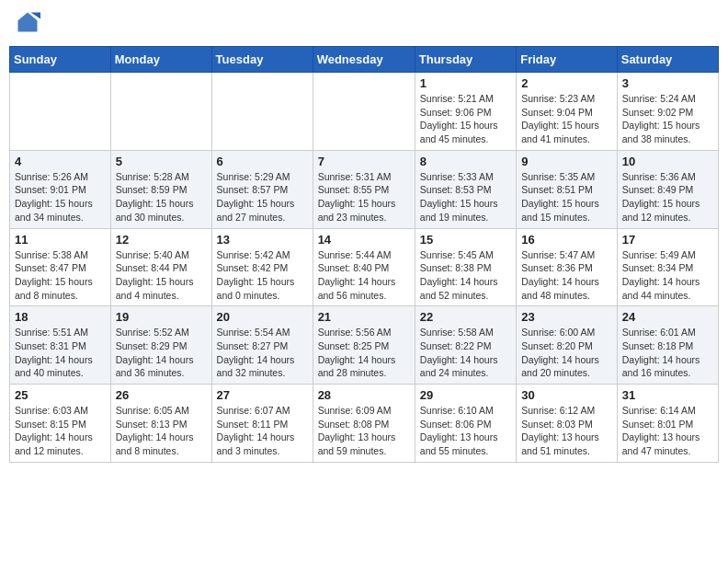 This screenshot has width=728, height=563. I want to click on day-info: Sunrise: 5:33 AM Sunset: 8:53 PM Dayligh…, so click(465, 197).